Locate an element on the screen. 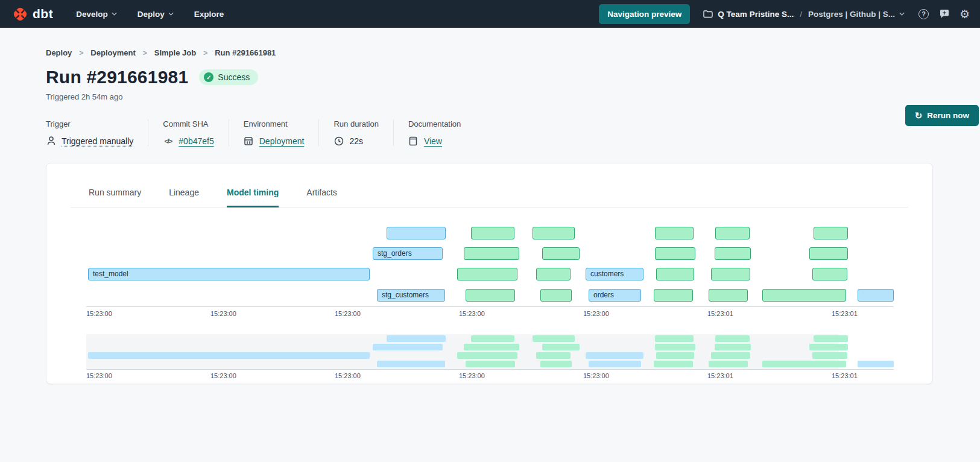  meta-value-row: Triggered manually is located at coordinates (89, 141).